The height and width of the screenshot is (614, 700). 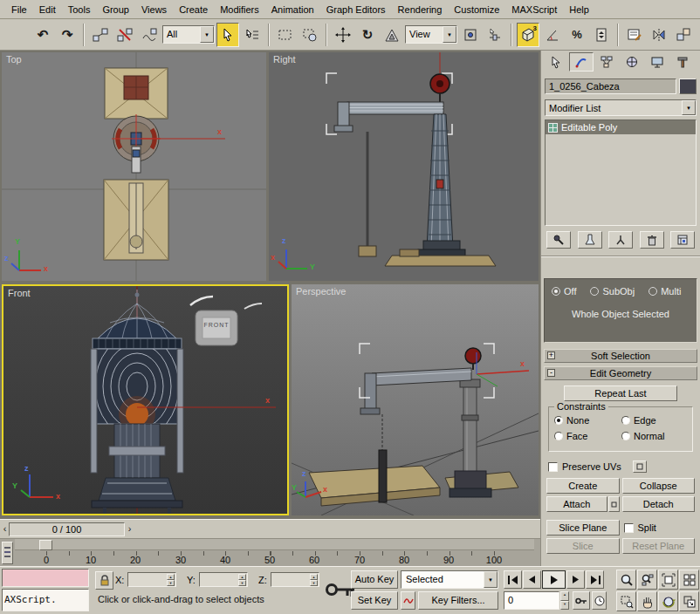 I want to click on modifier-stack-item: Editable Poly, so click(x=621, y=127).